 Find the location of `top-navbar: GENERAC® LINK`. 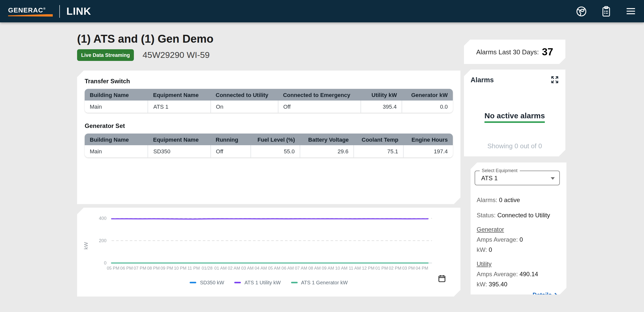

top-navbar: GENERAC® LINK is located at coordinates (322, 11).